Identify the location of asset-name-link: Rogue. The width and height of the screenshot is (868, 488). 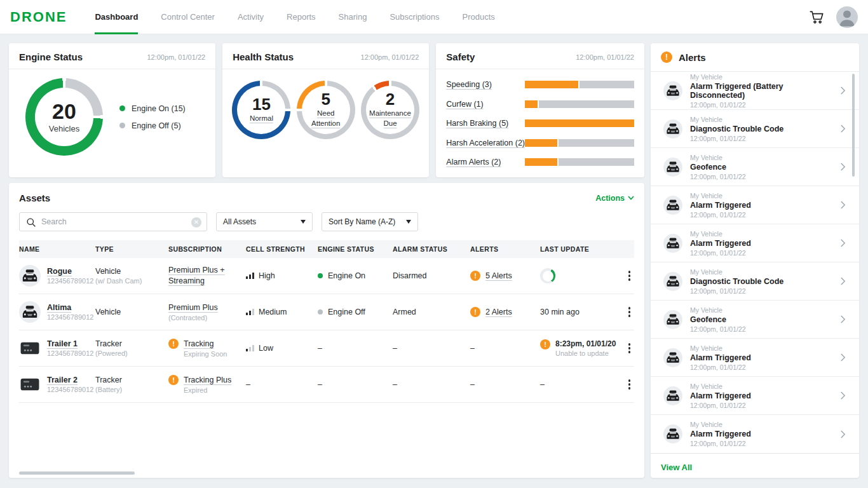
(70, 271).